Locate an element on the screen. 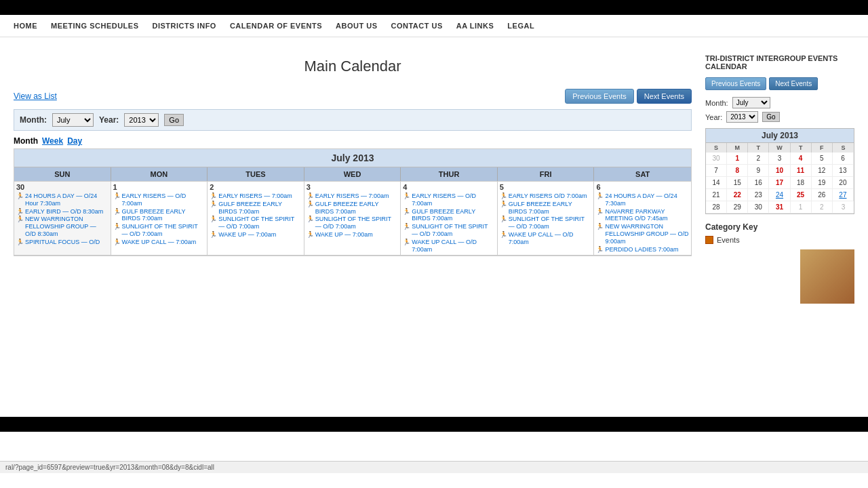 This screenshot has height=488, width=868. mini-cal-day: 21 is located at coordinates (716, 195).